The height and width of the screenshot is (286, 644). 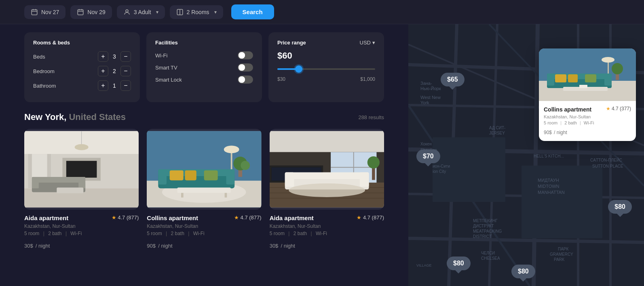 What do you see at coordinates (97, 117) in the screenshot?
I see `country-name: United States` at bounding box center [97, 117].